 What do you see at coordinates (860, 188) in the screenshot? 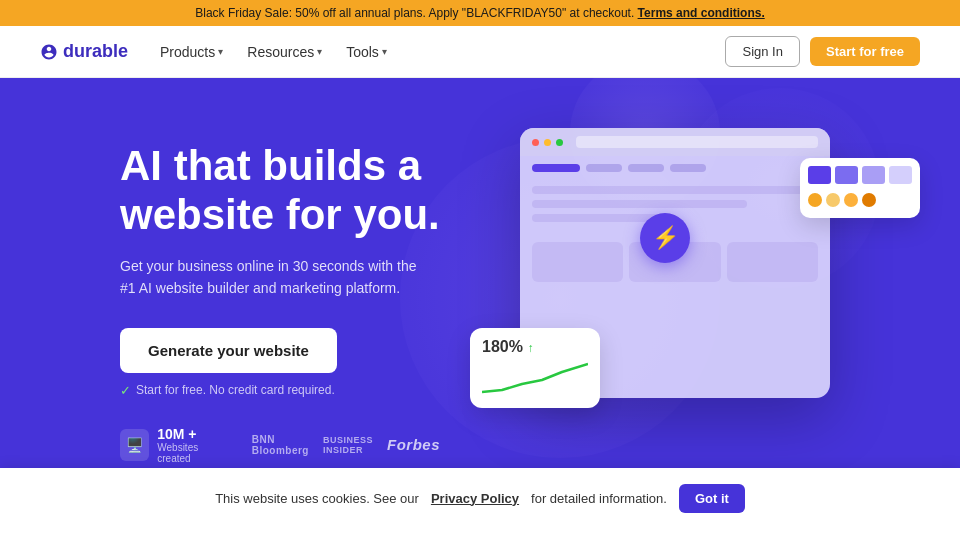
I see `palette-card` at bounding box center [860, 188].